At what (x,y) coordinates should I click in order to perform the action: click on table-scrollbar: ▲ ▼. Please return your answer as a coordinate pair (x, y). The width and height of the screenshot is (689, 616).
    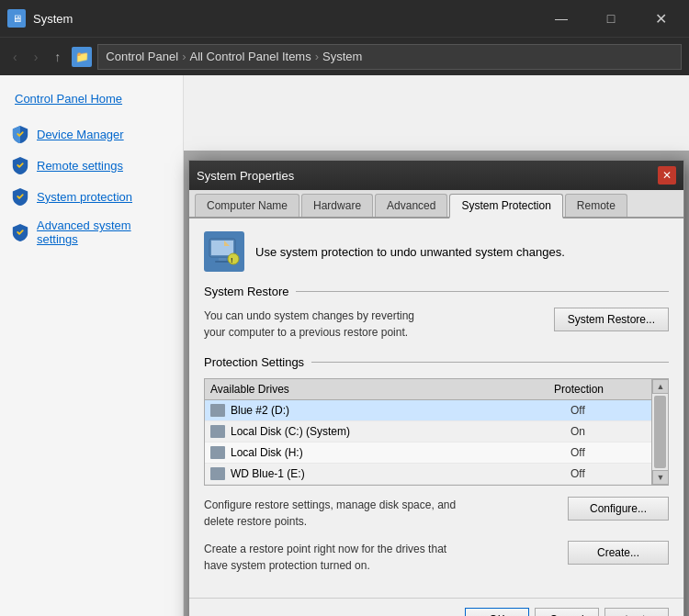
    Looking at the image, I should click on (660, 431).